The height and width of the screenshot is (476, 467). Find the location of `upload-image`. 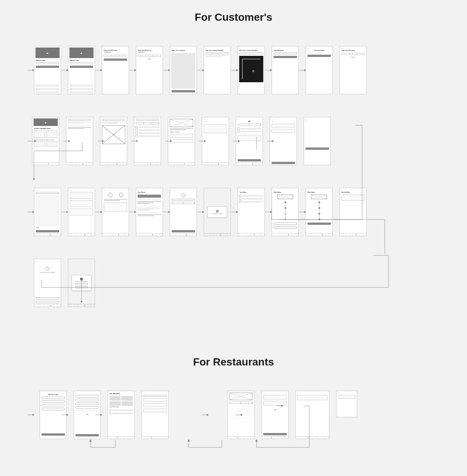

upload-image is located at coordinates (241, 396).